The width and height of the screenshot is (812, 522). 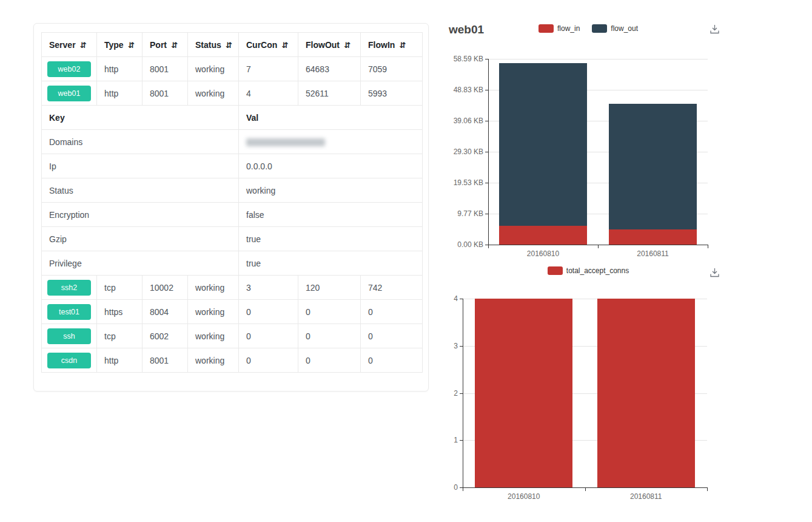 What do you see at coordinates (165, 45) in the screenshot?
I see `column-header-port: Port⇵` at bounding box center [165, 45].